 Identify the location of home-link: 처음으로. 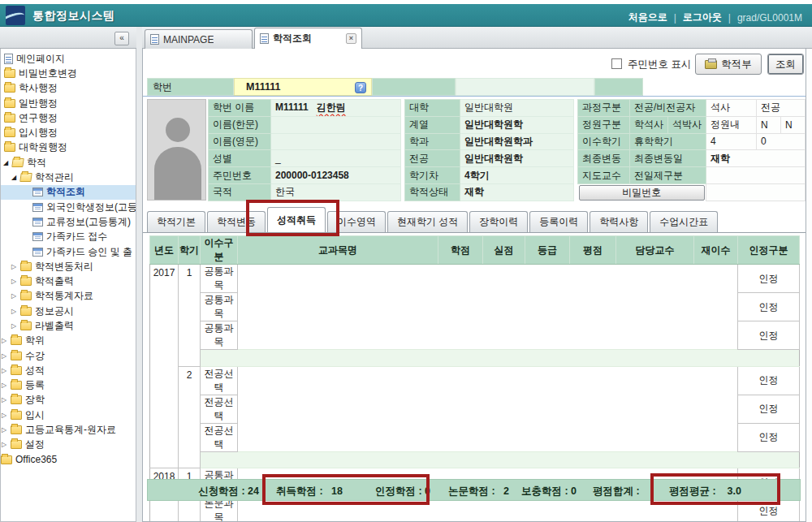
(648, 18).